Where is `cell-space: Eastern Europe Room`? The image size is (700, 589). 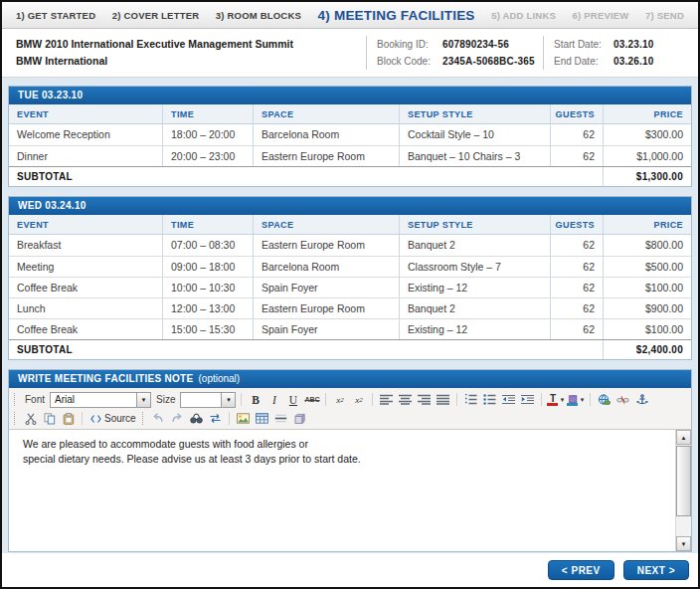
cell-space: Eastern Europe Room is located at coordinates (326, 156).